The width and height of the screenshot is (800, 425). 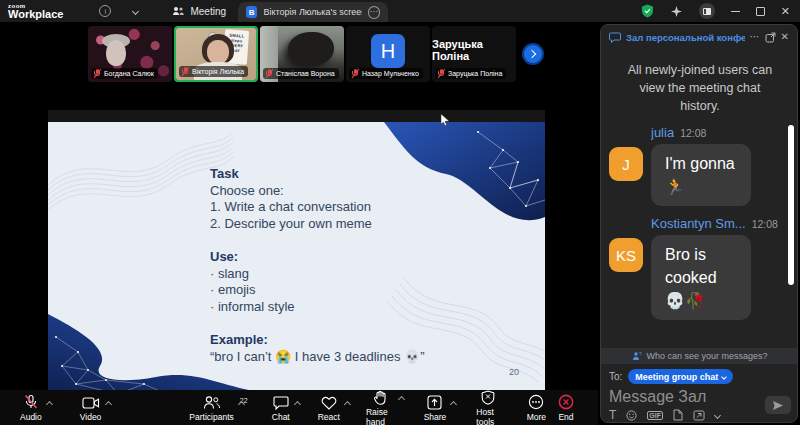 What do you see at coordinates (676, 12) in the screenshot?
I see `ai-companion-icon` at bounding box center [676, 12].